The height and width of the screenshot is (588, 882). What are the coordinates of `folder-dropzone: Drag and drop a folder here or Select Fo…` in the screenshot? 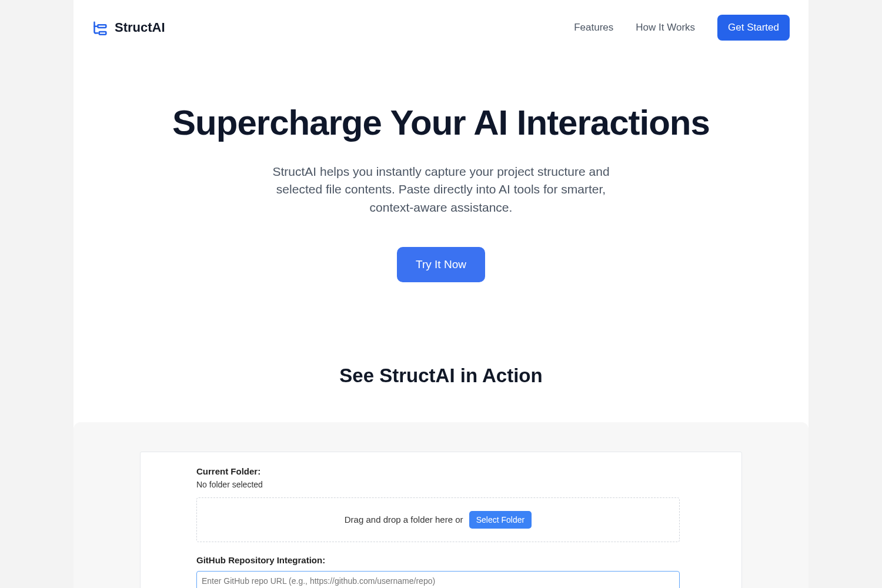 It's located at (438, 520).